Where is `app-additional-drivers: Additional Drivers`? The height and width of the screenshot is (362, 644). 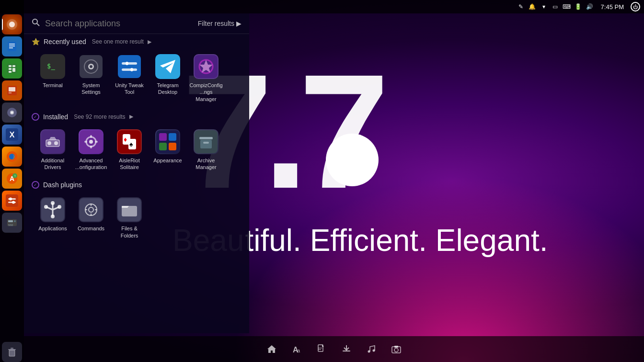 app-additional-drivers: Additional Drivers is located at coordinates (53, 150).